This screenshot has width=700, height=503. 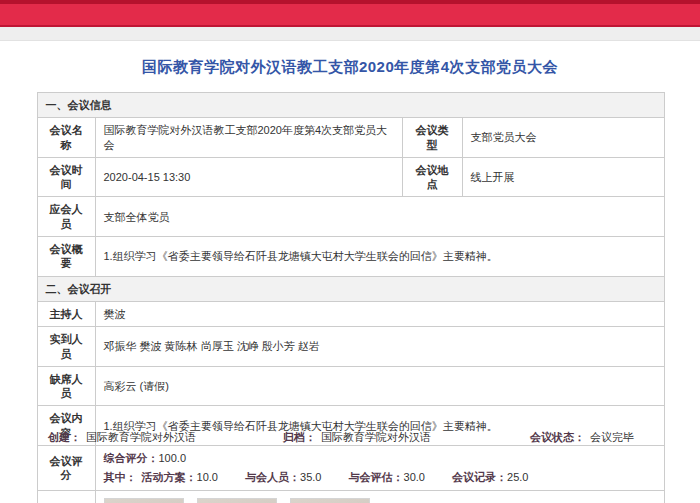 I want to click on host-value: 樊波, so click(x=380, y=314).